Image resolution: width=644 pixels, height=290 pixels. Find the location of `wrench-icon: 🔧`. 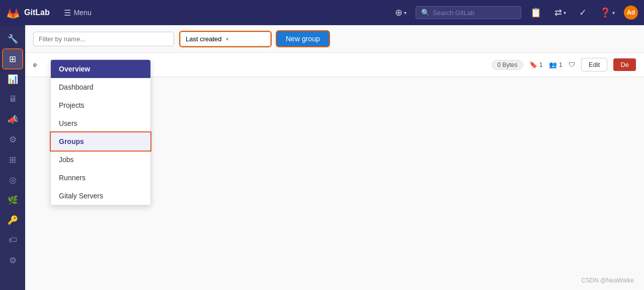

wrench-icon: 🔧 is located at coordinates (13, 39).